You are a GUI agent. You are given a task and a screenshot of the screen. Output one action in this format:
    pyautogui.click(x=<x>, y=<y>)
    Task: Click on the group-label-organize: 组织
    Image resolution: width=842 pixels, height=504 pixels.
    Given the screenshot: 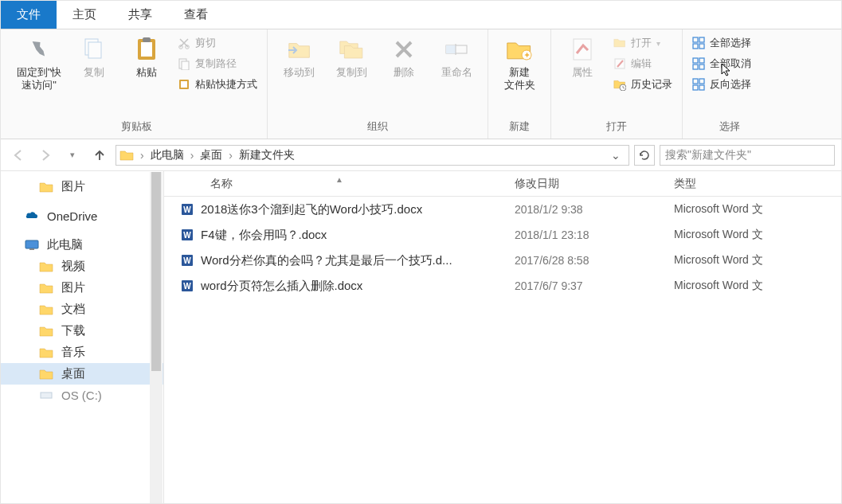 What is the action you would take?
    pyautogui.click(x=378, y=127)
    